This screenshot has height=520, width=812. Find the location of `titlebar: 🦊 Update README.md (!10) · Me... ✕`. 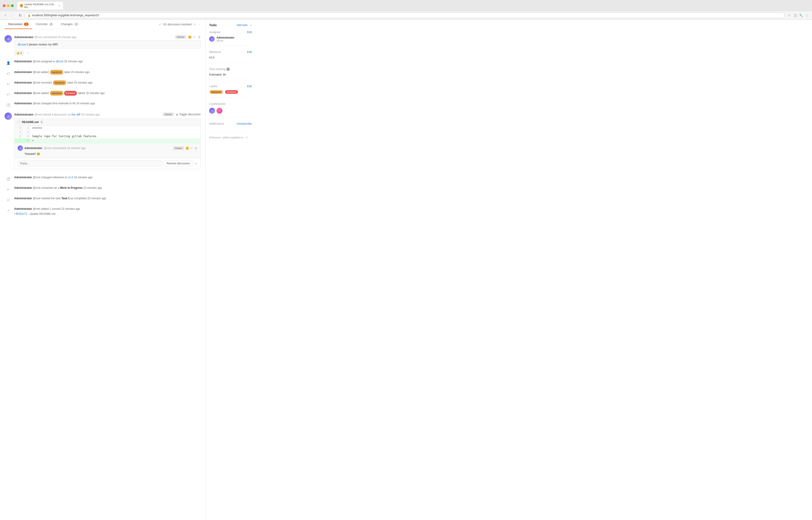

titlebar: 🦊 Update README.md (!10) · Me... ✕ is located at coordinates (406, 5).